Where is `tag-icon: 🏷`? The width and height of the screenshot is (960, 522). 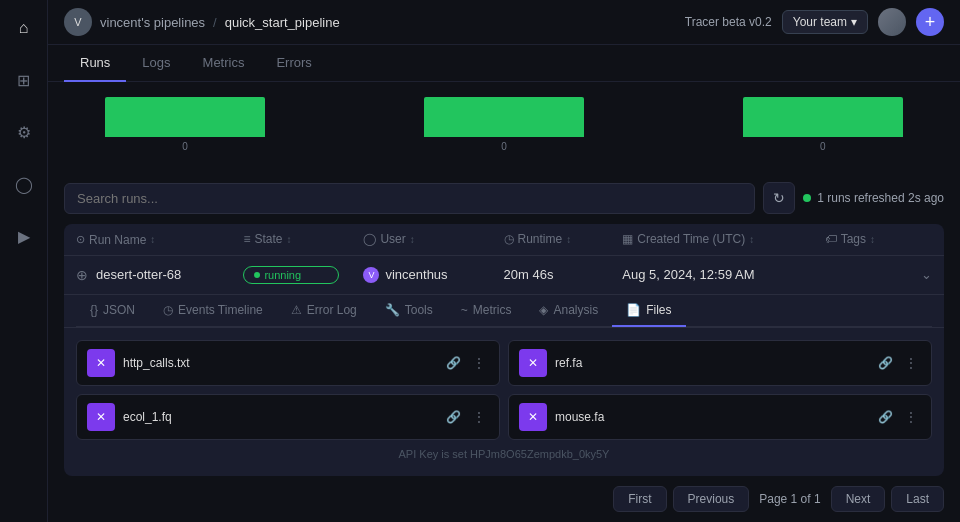 tag-icon: 🏷 is located at coordinates (831, 239).